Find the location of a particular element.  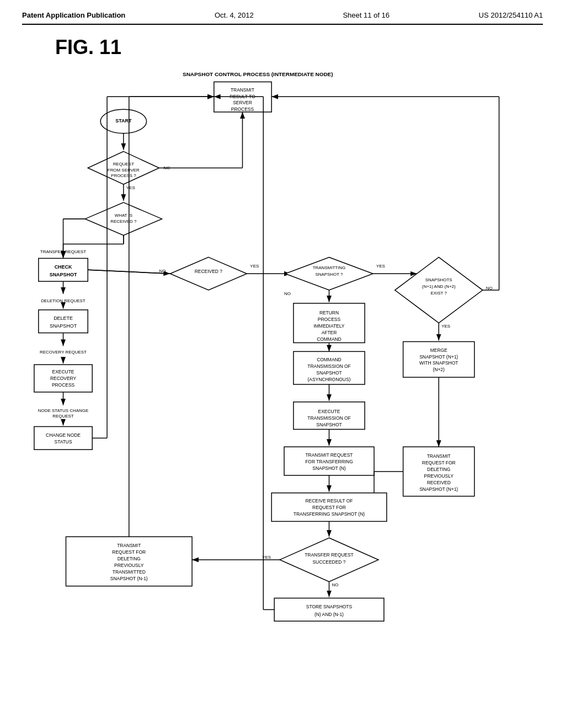

header-date: Oct. 4, 2012 is located at coordinates (234, 15).